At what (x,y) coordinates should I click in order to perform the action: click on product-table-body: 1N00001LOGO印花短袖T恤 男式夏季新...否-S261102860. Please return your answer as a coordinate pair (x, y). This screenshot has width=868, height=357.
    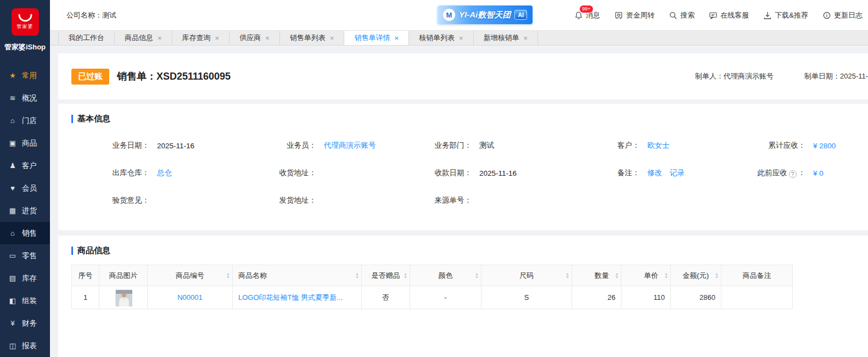
    Looking at the image, I should click on (433, 298).